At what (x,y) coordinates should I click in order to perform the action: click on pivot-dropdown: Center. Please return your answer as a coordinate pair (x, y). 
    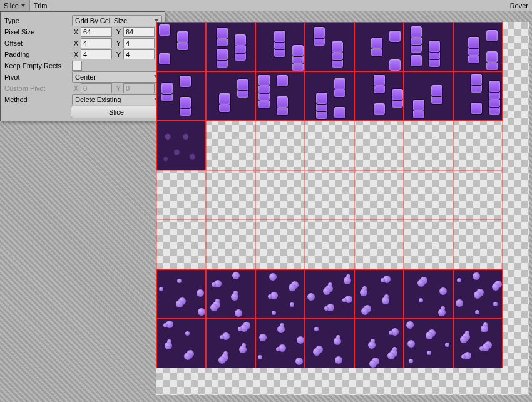
    Looking at the image, I should click on (117, 77).